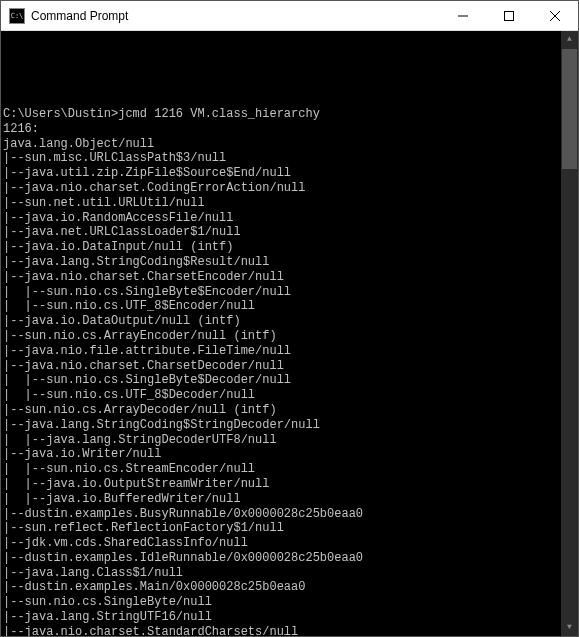 Image resolution: width=579 pixels, height=637 pixels. I want to click on close-icon, so click(555, 16).